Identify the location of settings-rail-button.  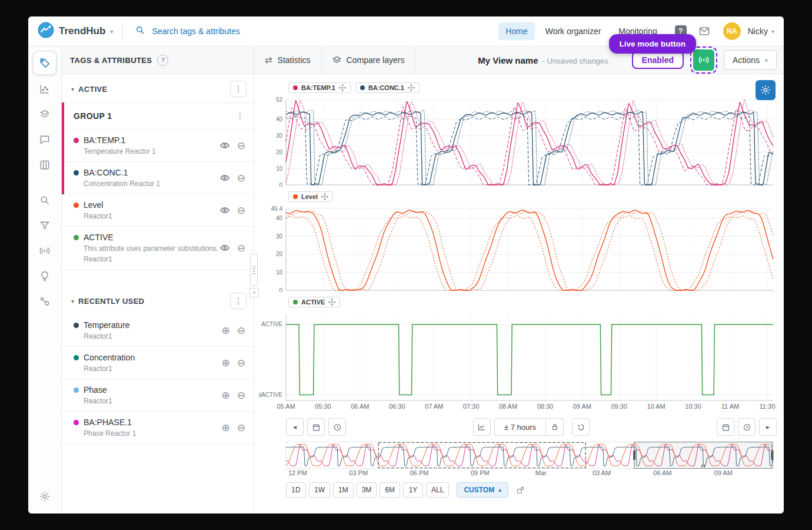
(45, 496).